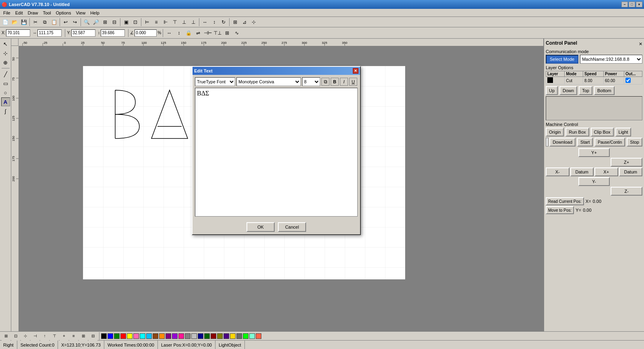 The image size is (644, 349). What do you see at coordinates (117, 336) in the screenshot?
I see `color-green` at bounding box center [117, 336].